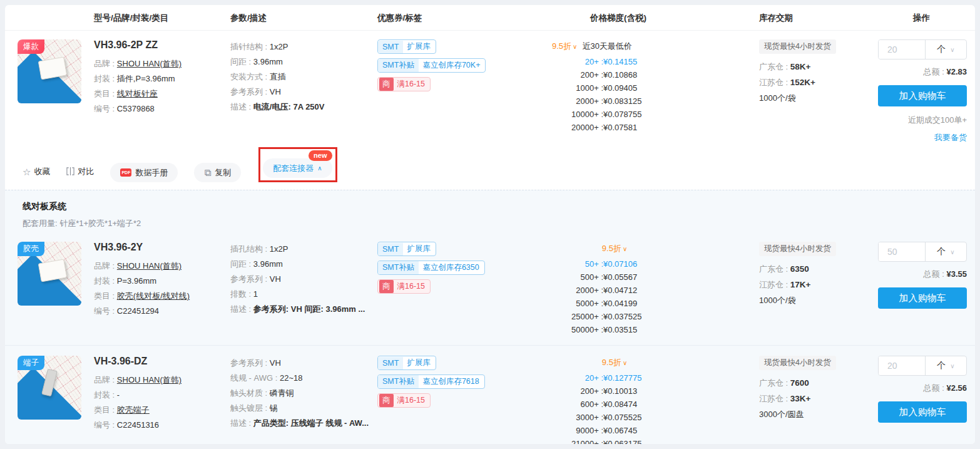 The image size is (980, 449). I want to click on product-image: 爆款, so click(49, 71).